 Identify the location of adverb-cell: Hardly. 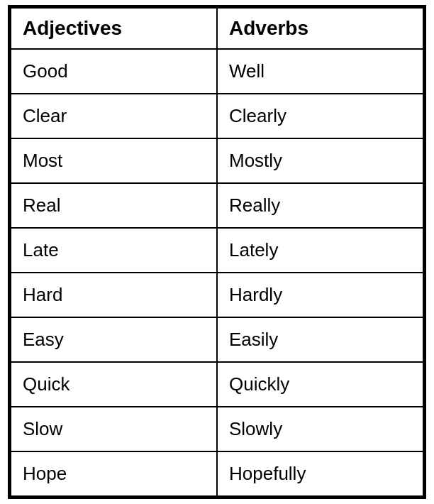
(321, 295).